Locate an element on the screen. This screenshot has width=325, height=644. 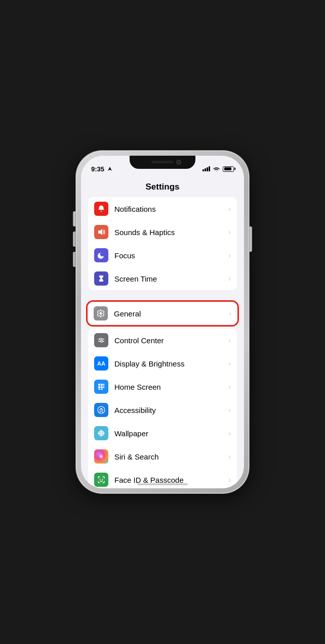
sounds-icon is located at coordinates (101, 232).